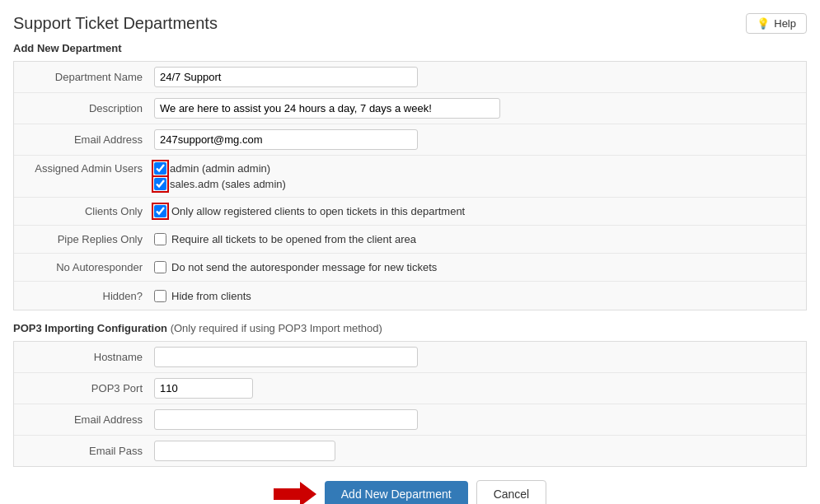  I want to click on pipe-replies-label: Pipe Replies Only, so click(88, 239).